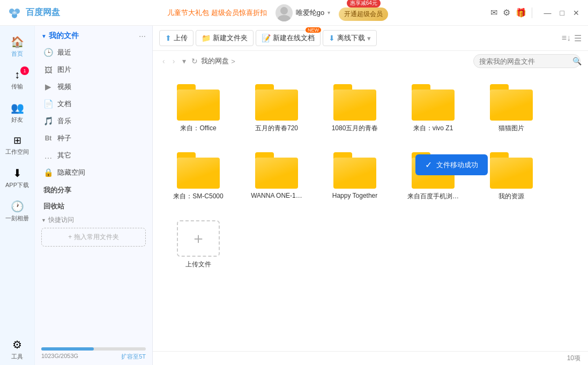 The width and height of the screenshot is (588, 365). I want to click on music-icon: 🎵, so click(48, 121).